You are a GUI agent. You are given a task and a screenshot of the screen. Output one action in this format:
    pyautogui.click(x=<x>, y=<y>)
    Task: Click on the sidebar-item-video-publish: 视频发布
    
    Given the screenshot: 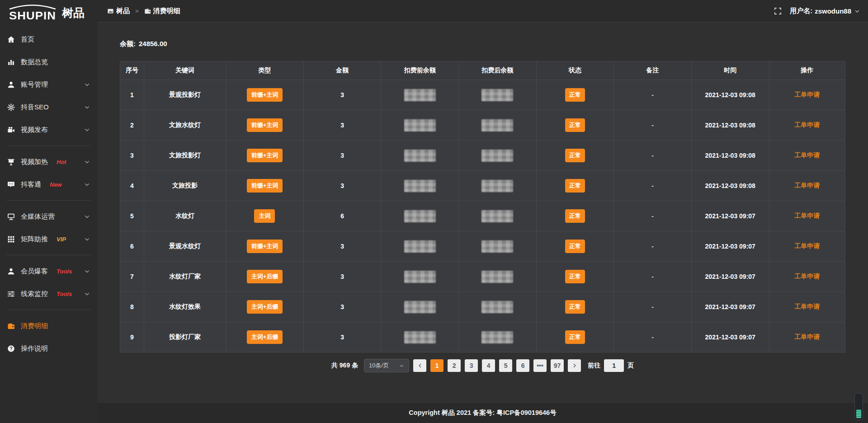 What is the action you would take?
    pyautogui.click(x=49, y=130)
    